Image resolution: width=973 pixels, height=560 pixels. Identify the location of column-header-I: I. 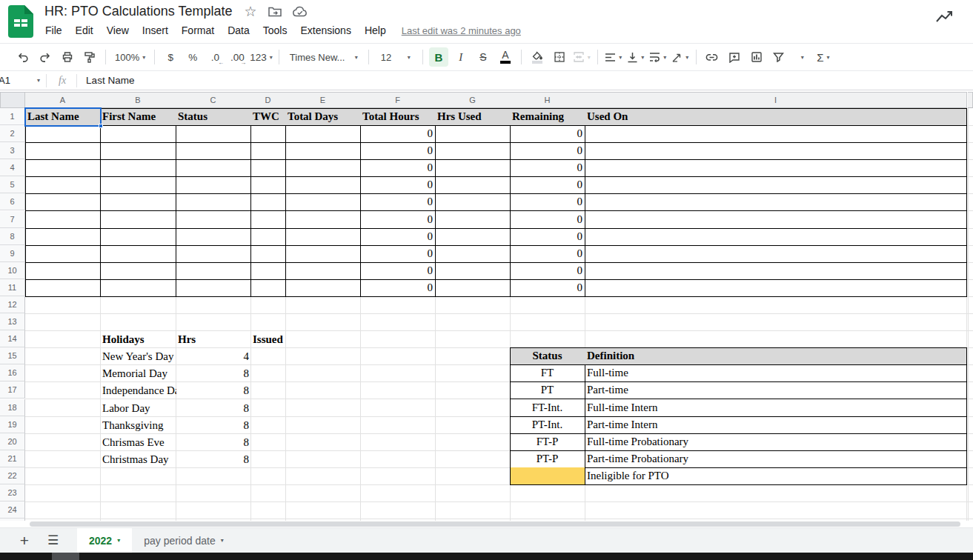
(776, 100).